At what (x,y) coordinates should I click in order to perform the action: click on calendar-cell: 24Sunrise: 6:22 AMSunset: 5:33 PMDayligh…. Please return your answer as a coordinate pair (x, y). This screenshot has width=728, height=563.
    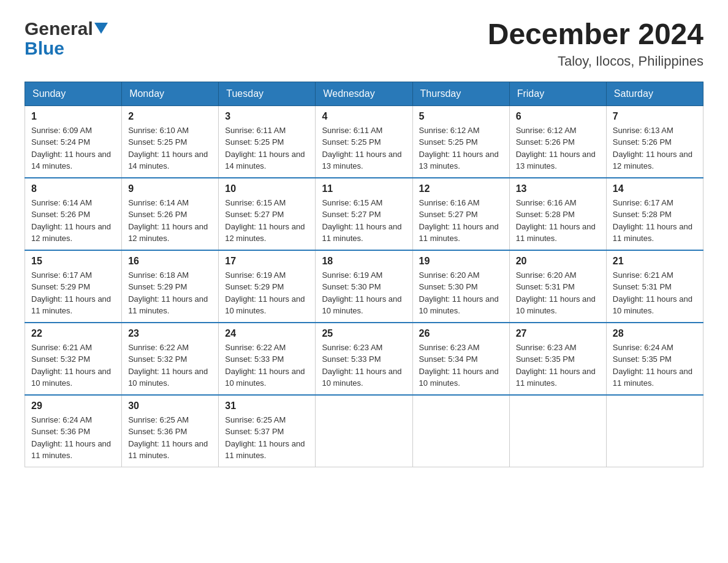
    Looking at the image, I should click on (267, 359).